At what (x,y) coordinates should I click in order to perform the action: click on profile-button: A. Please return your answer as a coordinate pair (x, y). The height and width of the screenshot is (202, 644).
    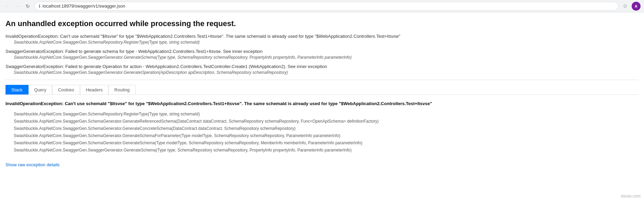
    Looking at the image, I should click on (636, 6).